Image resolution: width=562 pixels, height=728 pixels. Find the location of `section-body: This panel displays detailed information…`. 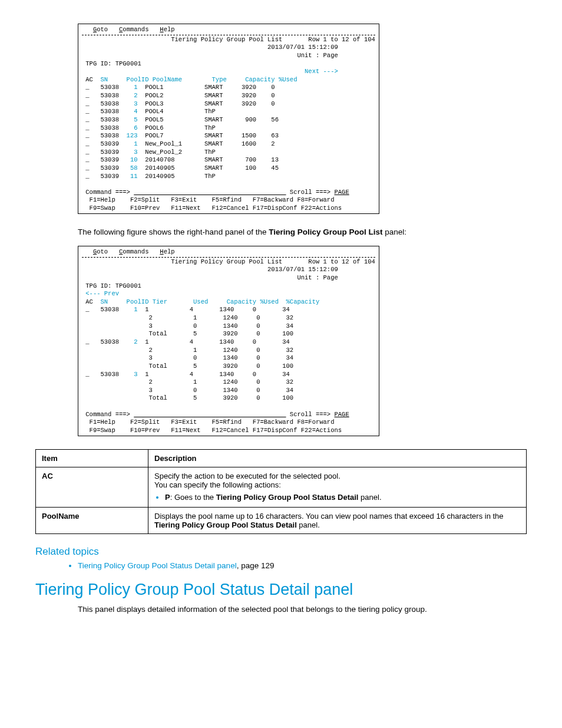

section-body: This panel displays detailed information… is located at coordinates (302, 610).